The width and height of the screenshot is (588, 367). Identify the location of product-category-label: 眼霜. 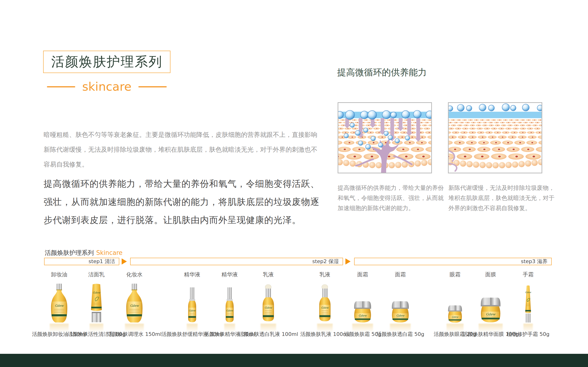
(455, 275).